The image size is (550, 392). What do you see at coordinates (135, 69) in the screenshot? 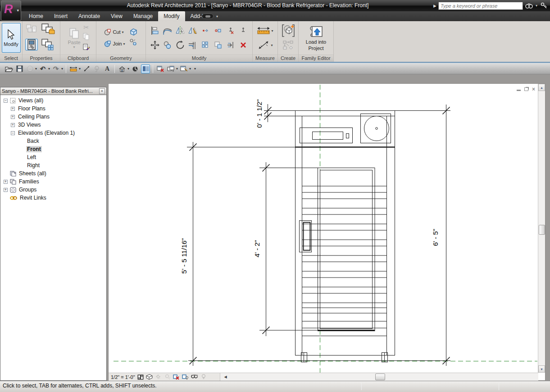
I see `section-icon` at bounding box center [135, 69].